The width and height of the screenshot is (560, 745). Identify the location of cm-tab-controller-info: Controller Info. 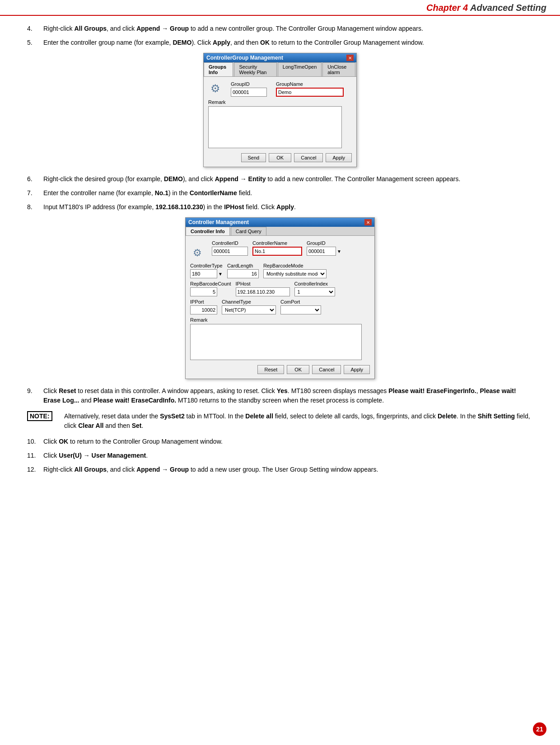
(208, 231).